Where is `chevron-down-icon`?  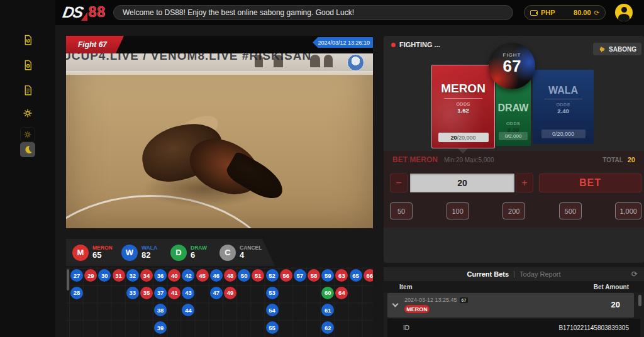
chevron-down-icon is located at coordinates (396, 304).